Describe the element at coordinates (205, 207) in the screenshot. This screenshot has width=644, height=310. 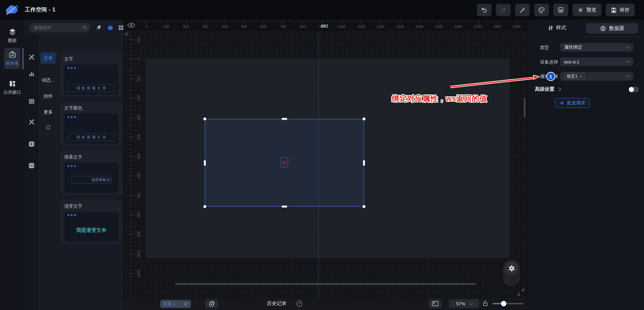
I see `resize-handle-sw` at that location.